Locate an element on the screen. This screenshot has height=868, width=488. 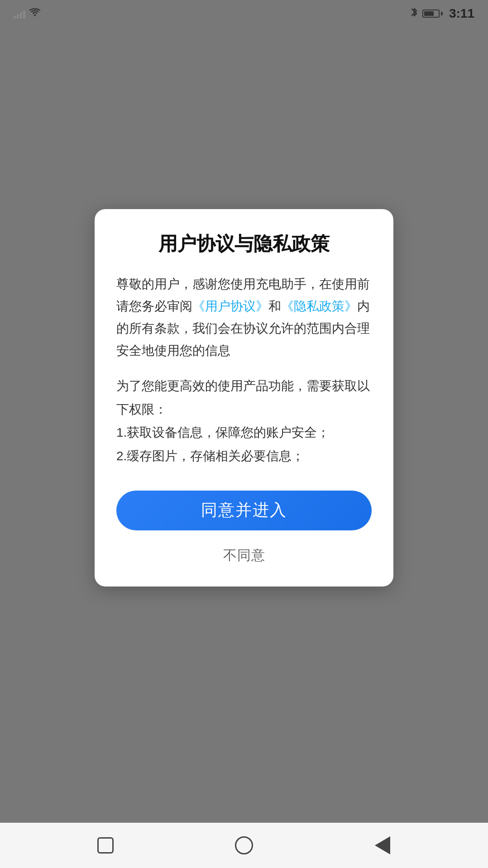
privacy-policy-link: 《隐私政策》 is located at coordinates (319, 306).